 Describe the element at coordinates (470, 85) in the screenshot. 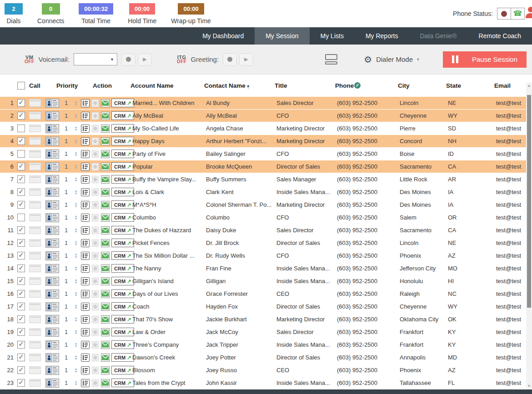

I see `header-state: State` at that location.